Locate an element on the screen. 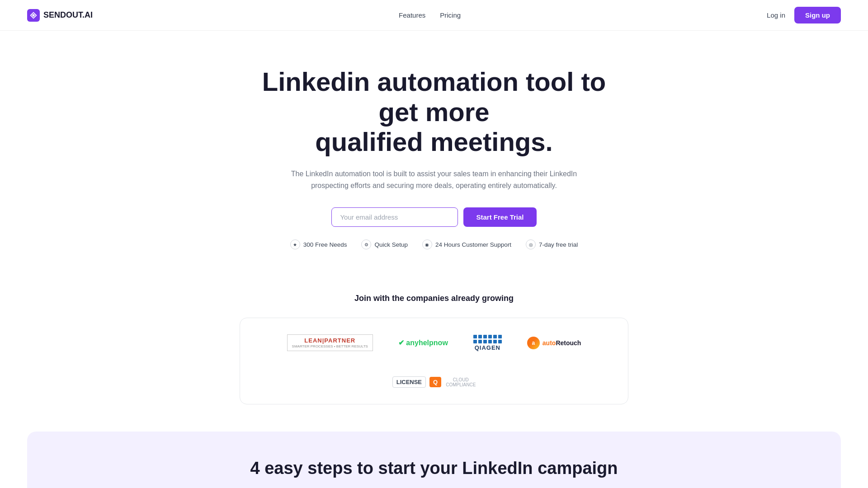  hero-cta: Start Free Trial is located at coordinates (434, 217).